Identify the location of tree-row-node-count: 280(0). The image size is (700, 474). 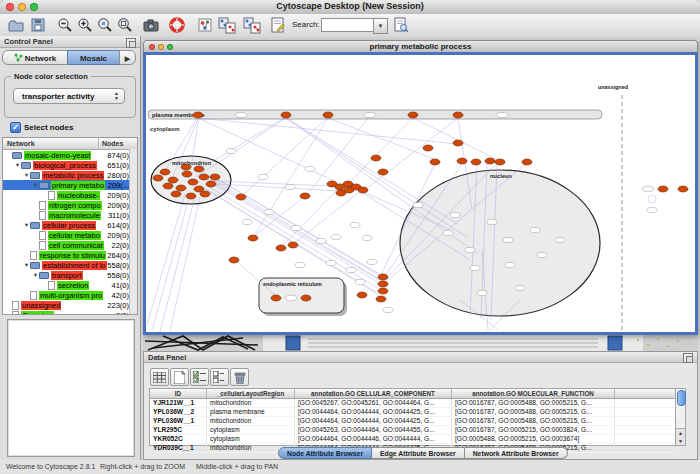
(118, 176).